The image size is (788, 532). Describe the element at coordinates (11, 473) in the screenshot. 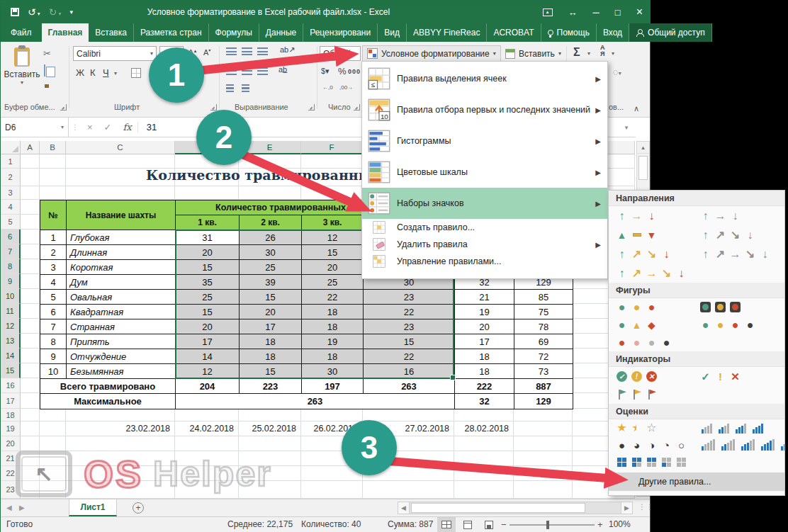

I see `row-header-22: 22` at that location.